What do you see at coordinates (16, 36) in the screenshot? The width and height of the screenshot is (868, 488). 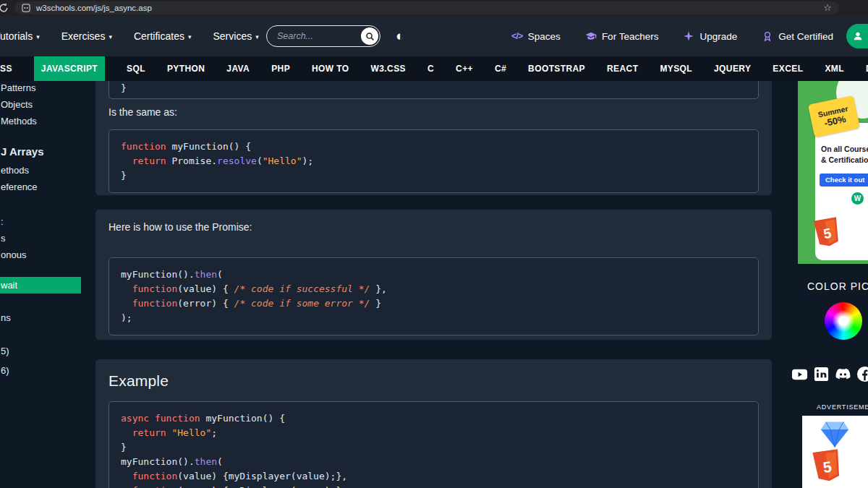 I see `menu-label: Tutorials` at bounding box center [16, 36].